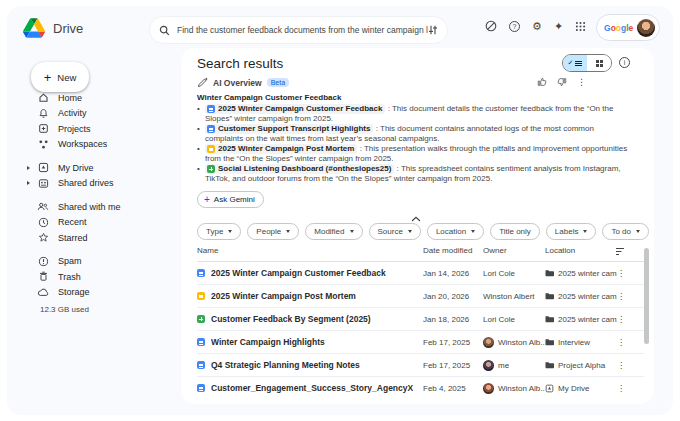  What do you see at coordinates (560, 250) in the screenshot?
I see `column-location: Location` at bounding box center [560, 250].